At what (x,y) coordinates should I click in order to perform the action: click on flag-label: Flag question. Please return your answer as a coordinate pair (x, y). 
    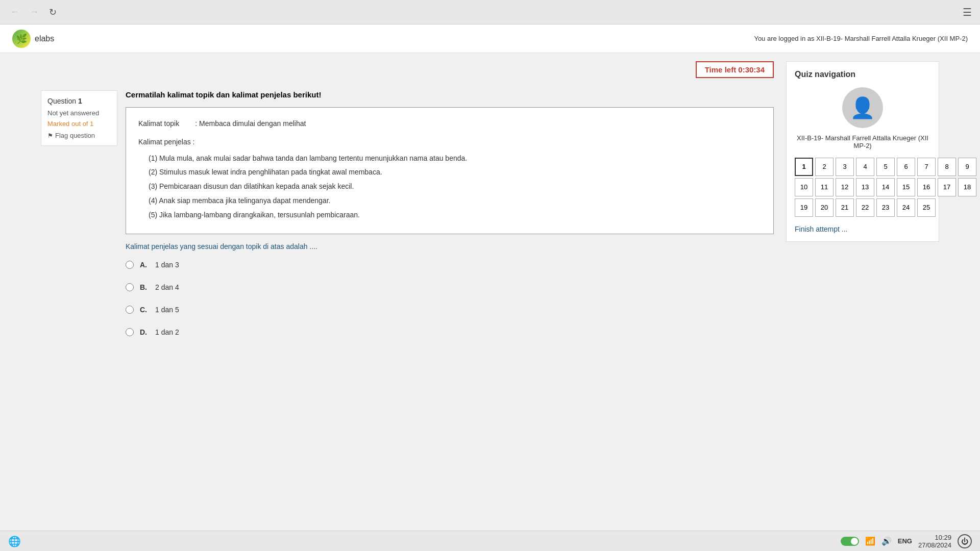
    Looking at the image, I should click on (75, 136).